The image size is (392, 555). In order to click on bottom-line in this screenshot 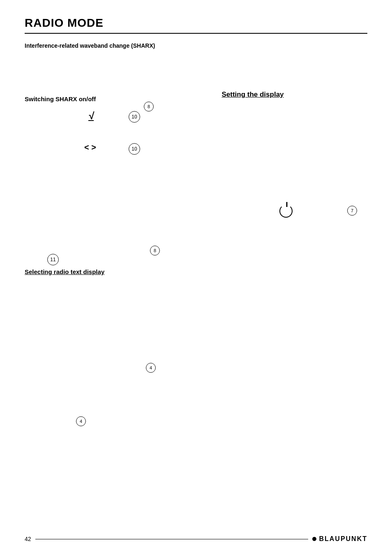, I will do `click(172, 539)`.